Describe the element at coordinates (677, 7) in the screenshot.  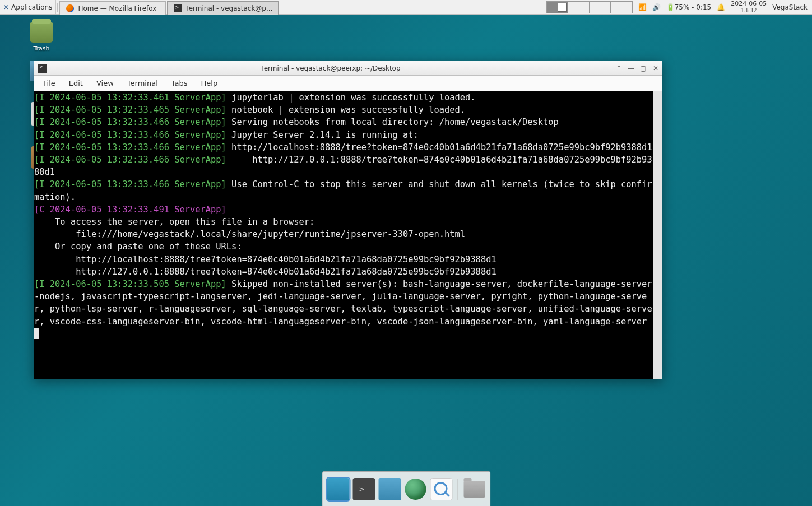
I see `panel-tray: 📶 🔊 🔋75% - 0:15 🔔 2024-06-05 13:32 VegaS…` at that location.